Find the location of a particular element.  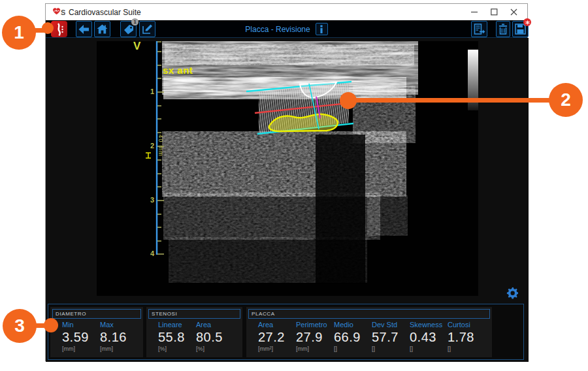

tag-button: 1 is located at coordinates (128, 29).